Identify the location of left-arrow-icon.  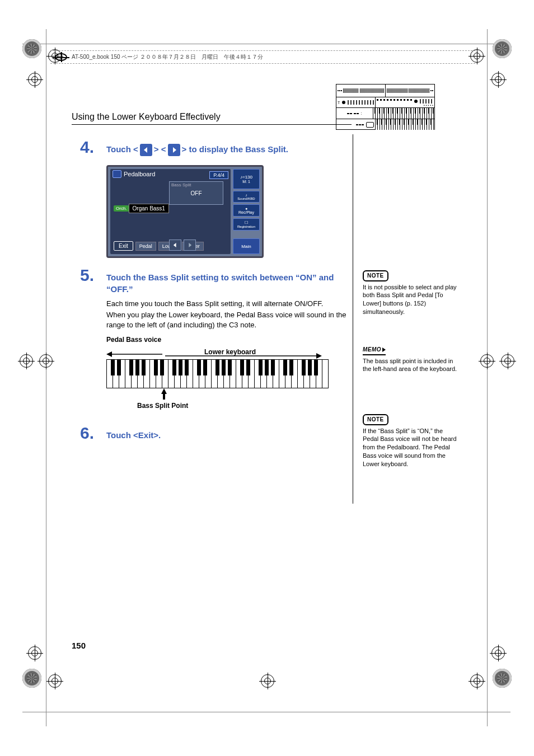
(146, 150).